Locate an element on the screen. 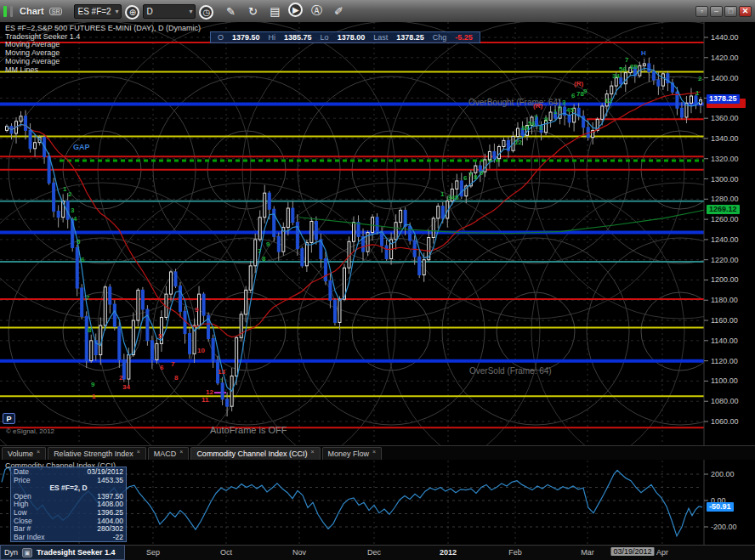 This screenshot has width=755, height=560. x-axis-tick: Dec is located at coordinates (374, 552).